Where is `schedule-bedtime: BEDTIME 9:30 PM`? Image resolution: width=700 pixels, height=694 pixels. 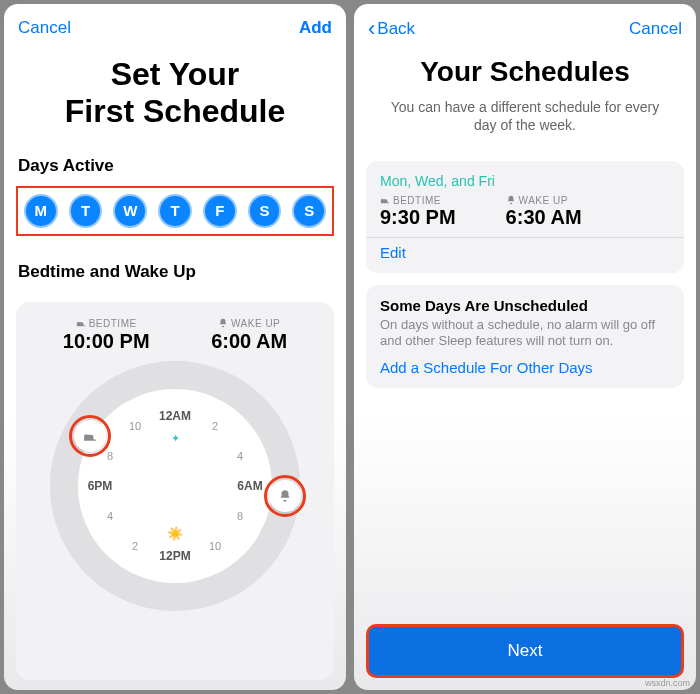 schedule-bedtime: BEDTIME 9:30 PM is located at coordinates (418, 212).